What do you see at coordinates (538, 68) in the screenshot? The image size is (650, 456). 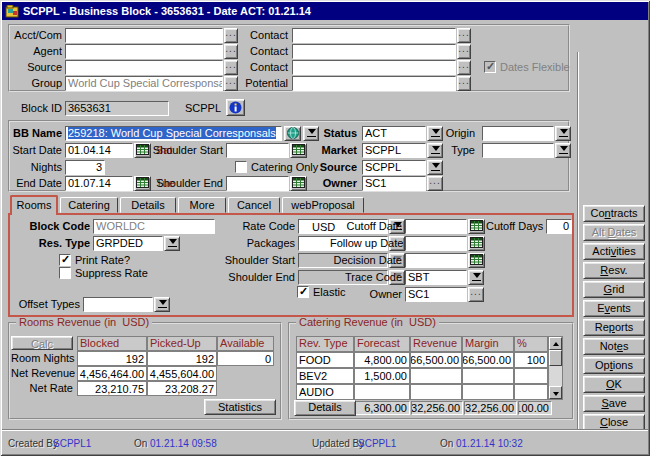 I see `dates-flexible-label: Dates Flexible` at bounding box center [538, 68].